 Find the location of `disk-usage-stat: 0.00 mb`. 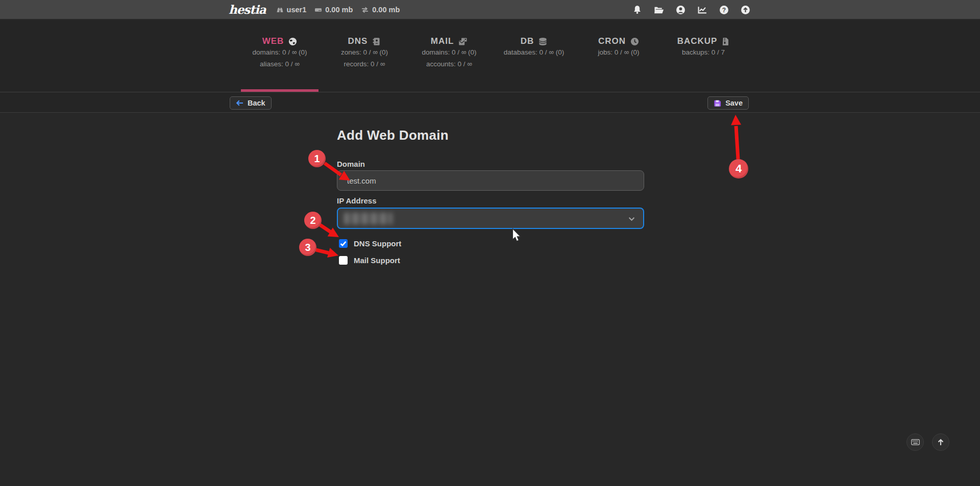

disk-usage-stat: 0.00 mb is located at coordinates (334, 10).